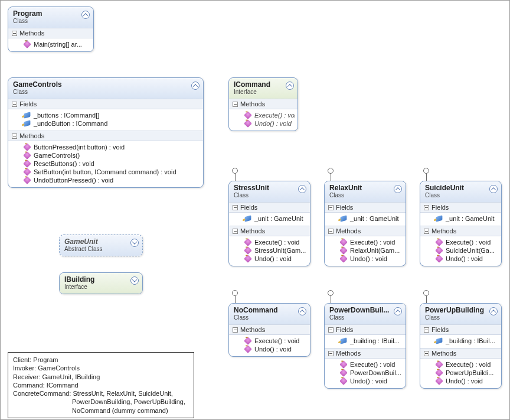 The image size is (510, 420). What do you see at coordinates (106, 172) in the screenshot?
I see `method-item: SetButton(int button, ICommand command) …` at bounding box center [106, 172].